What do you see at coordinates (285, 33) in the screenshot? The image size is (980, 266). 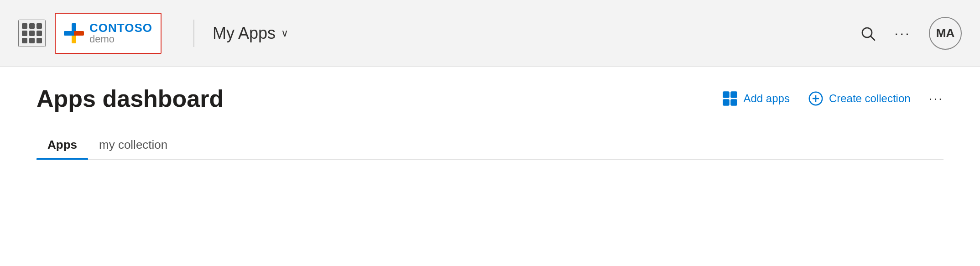 I see `chevron-down-icon: ∨` at bounding box center [285, 33].